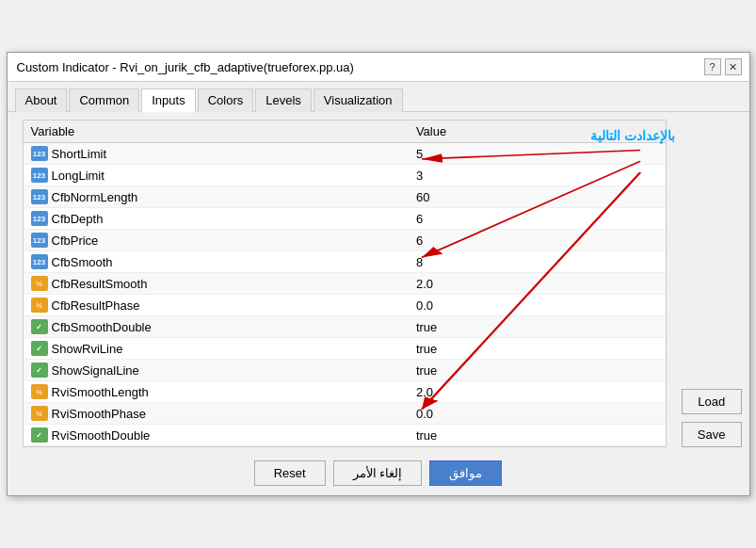  What do you see at coordinates (217, 241) in the screenshot?
I see `var-cell-4: 123 CfbPrice` at bounding box center [217, 241].